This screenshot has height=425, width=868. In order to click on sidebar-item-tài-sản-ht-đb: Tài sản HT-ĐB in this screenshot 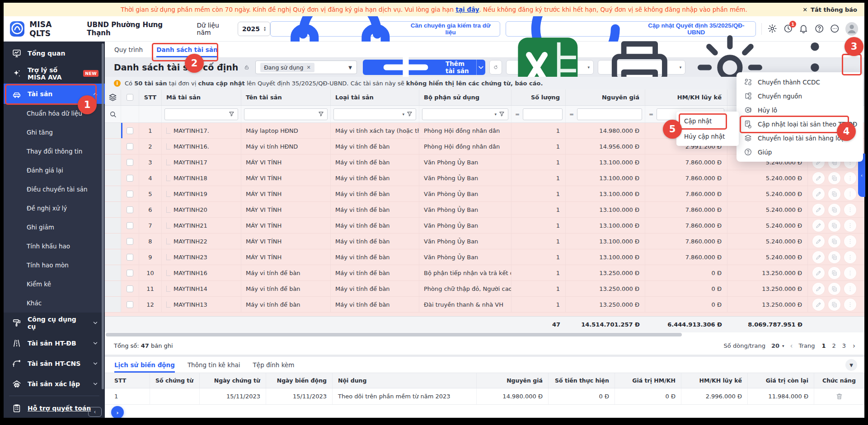, I will do `click(54, 343)`.